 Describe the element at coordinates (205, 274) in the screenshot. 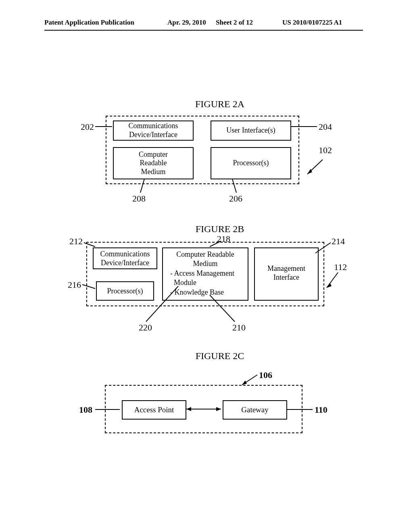

I see `figure-2b-container: CommunicationsDevice/Interface Processor…` at that location.